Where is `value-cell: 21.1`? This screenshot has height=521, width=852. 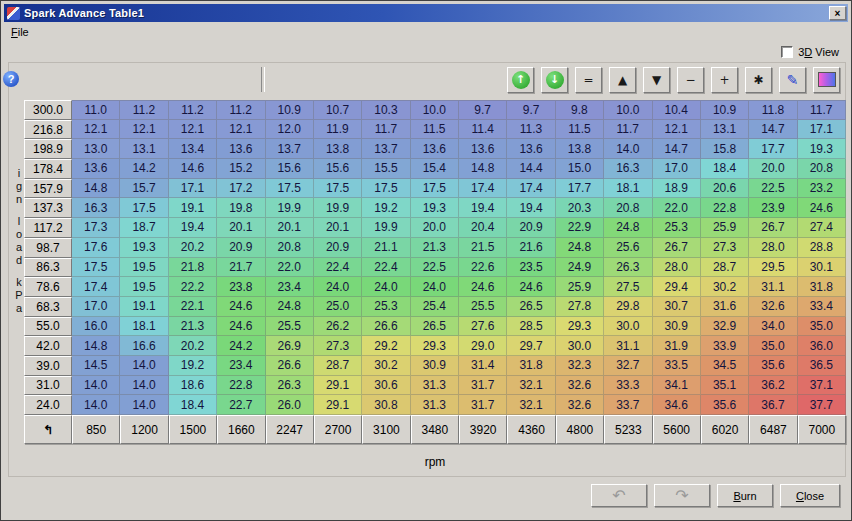 value-cell: 21.1 is located at coordinates (386, 248).